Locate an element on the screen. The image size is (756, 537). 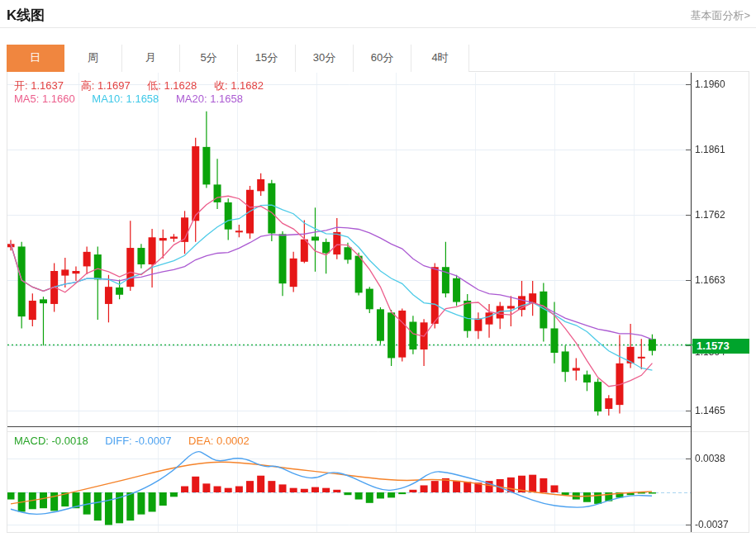
diff-value: -0.0007 is located at coordinates (153, 441).